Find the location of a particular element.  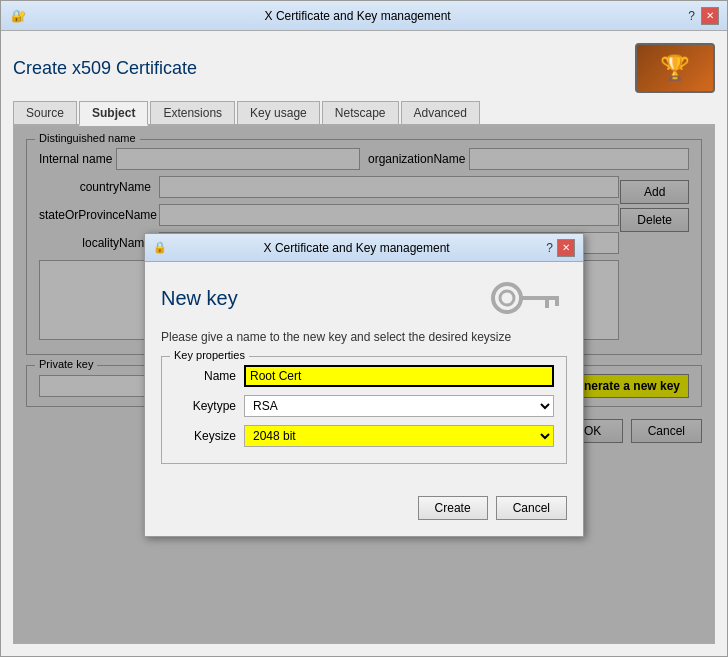

keysize-label: Keysize is located at coordinates (209, 436).